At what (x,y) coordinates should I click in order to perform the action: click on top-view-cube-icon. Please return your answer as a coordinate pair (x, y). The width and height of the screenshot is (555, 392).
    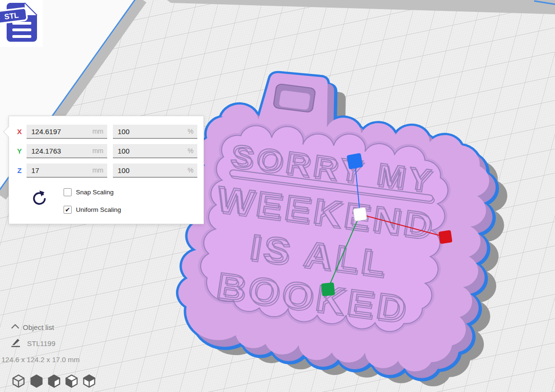
    Looking at the image, I should click on (54, 381).